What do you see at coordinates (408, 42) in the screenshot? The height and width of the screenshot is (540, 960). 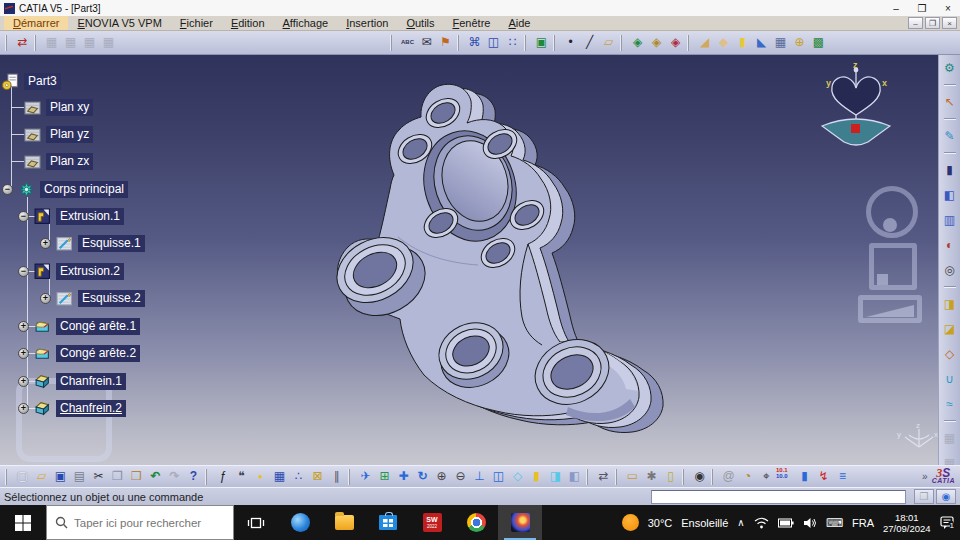 I see `spellcheck-icon: ABC` at bounding box center [408, 42].